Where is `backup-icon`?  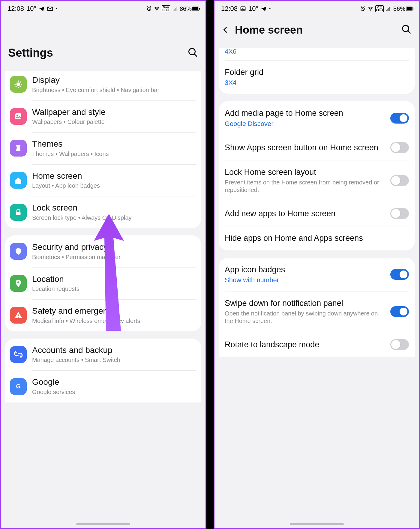
backup-icon is located at coordinates (18, 354).